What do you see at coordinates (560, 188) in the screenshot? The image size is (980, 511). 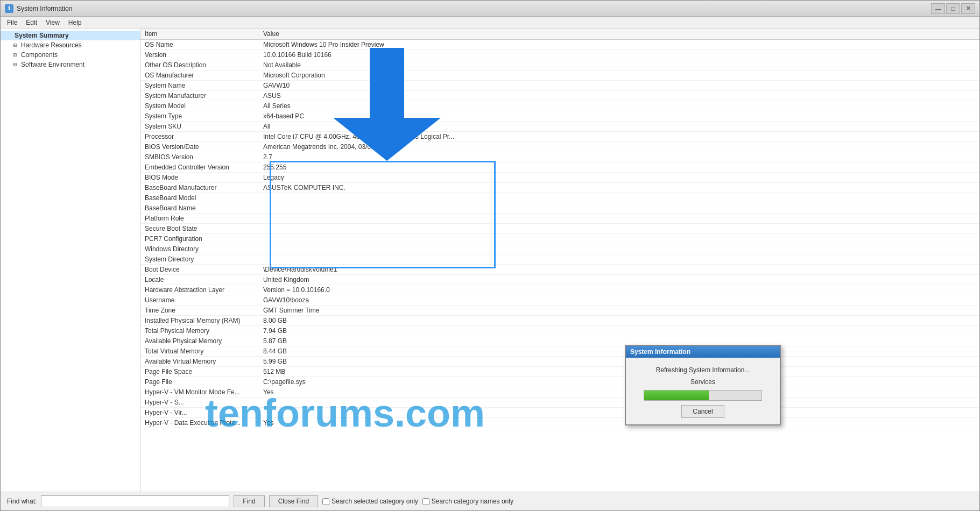 I see `table-row: BaseBoard ManufacturerASUSTeK COMPUTER I…` at bounding box center [560, 188].